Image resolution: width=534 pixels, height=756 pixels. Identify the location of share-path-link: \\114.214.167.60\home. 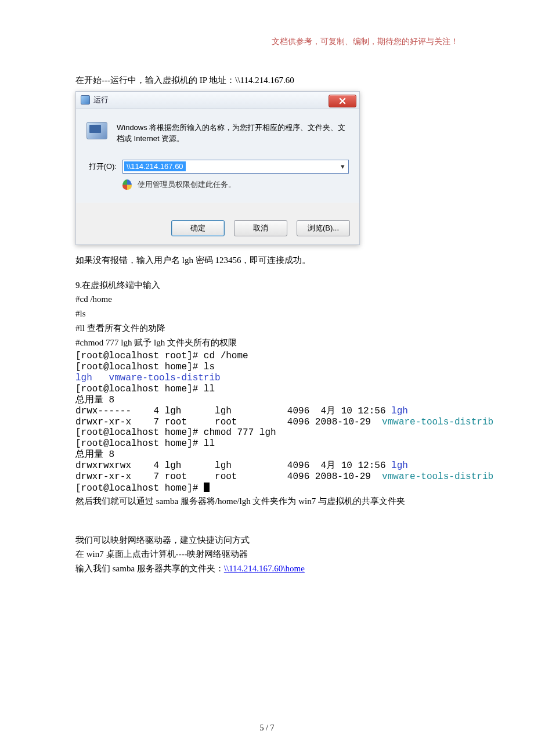
(265, 568).